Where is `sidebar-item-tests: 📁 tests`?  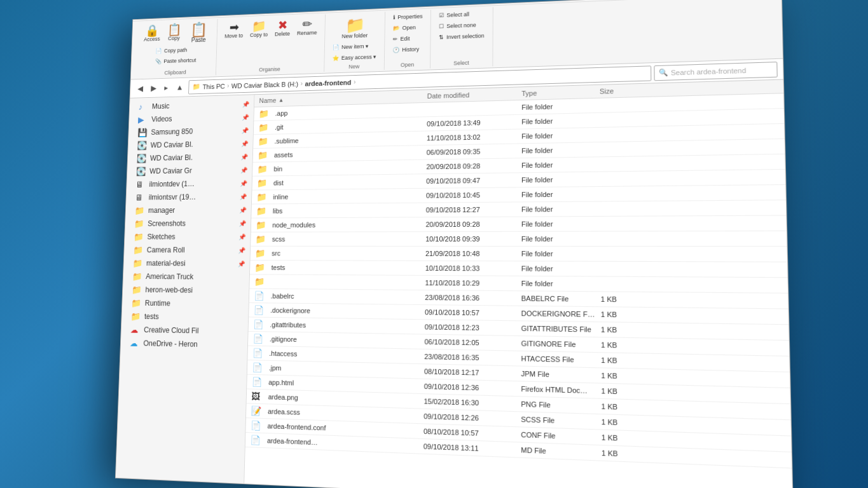
sidebar-item-tests: 📁 tests is located at coordinates (184, 317).